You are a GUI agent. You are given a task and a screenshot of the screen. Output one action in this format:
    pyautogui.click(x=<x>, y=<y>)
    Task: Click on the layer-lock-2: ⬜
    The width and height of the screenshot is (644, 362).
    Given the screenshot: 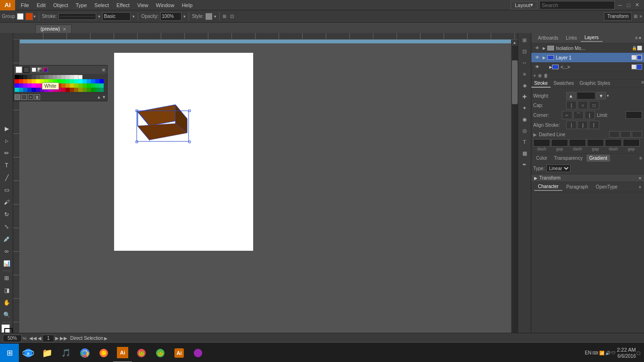 What is the action you would take?
    pyautogui.click(x=634, y=58)
    